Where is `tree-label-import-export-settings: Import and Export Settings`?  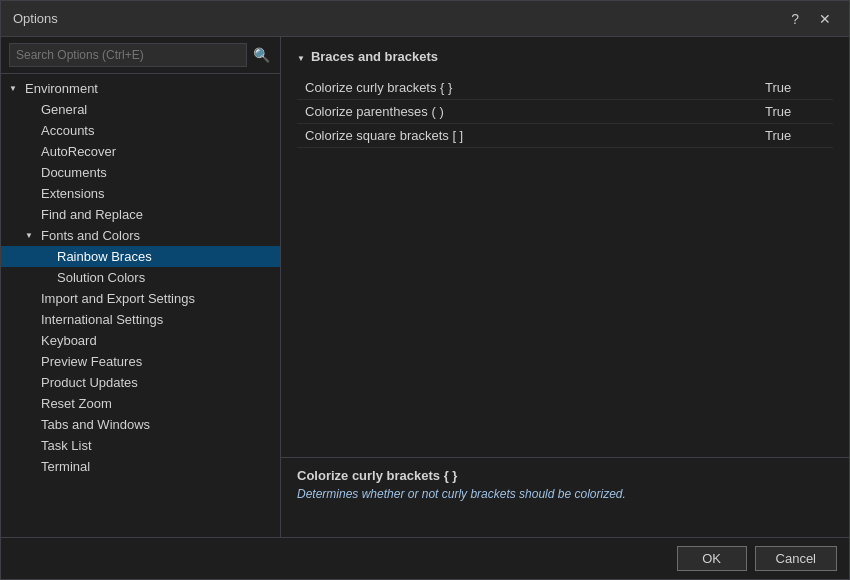 tree-label-import-export-settings: Import and Export Settings is located at coordinates (118, 298).